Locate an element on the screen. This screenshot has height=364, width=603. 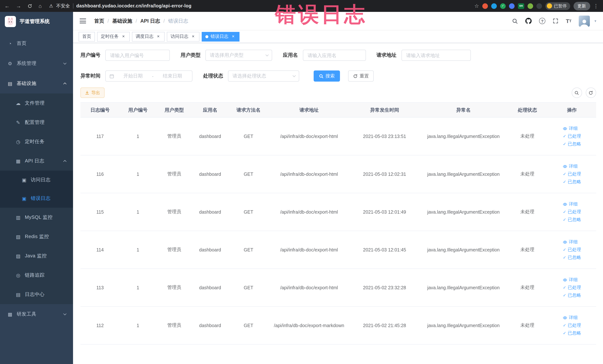
sidebar-item-redis-monitor: ▧ Redis 监控 is located at coordinates (36, 236).